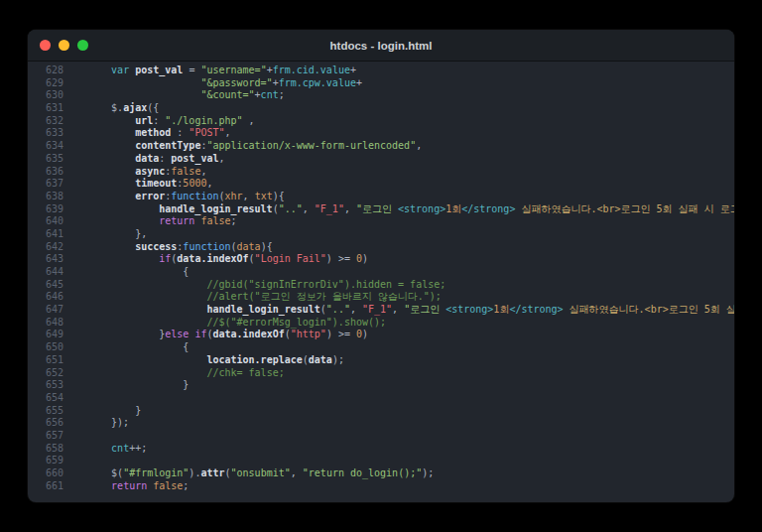 This screenshot has width=762, height=532. I want to click on line-number: 639, so click(46, 210).